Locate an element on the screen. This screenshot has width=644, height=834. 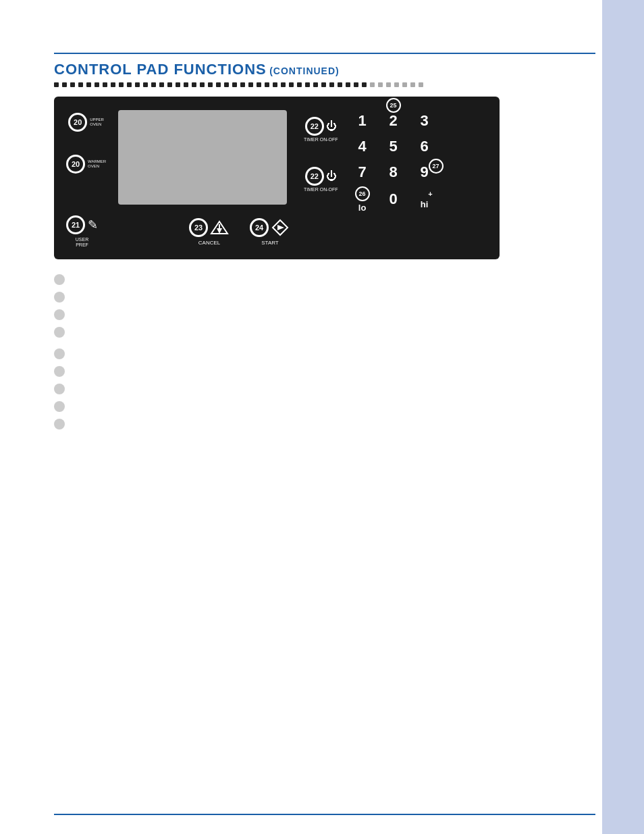
btn-20-upper-circle: 20 is located at coordinates (78, 122).